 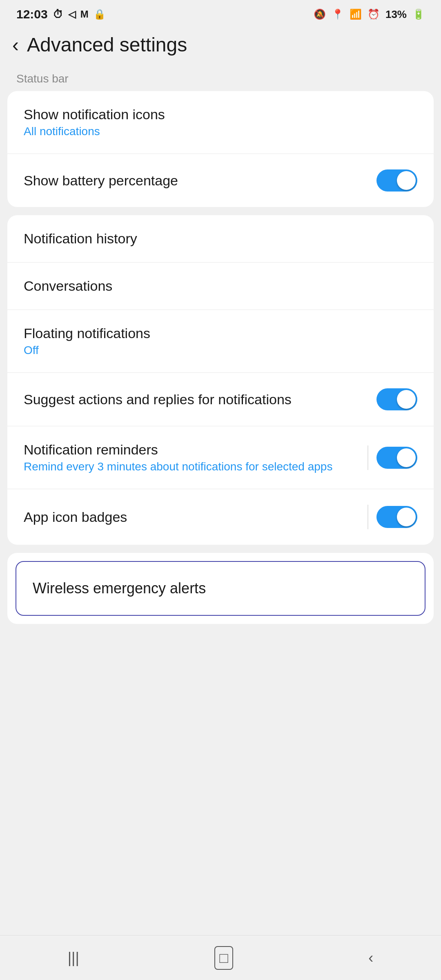 What do you see at coordinates (192, 467) in the screenshot?
I see `notification-reminders-subtitle: Remind every 3 minutes about notificatio…` at bounding box center [192, 467].